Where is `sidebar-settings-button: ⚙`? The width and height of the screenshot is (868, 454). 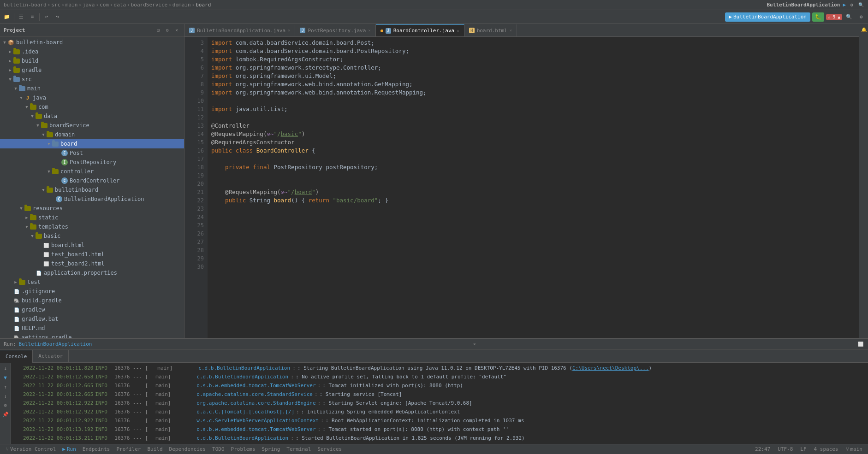
sidebar-settings-button: ⚙ is located at coordinates (167, 30).